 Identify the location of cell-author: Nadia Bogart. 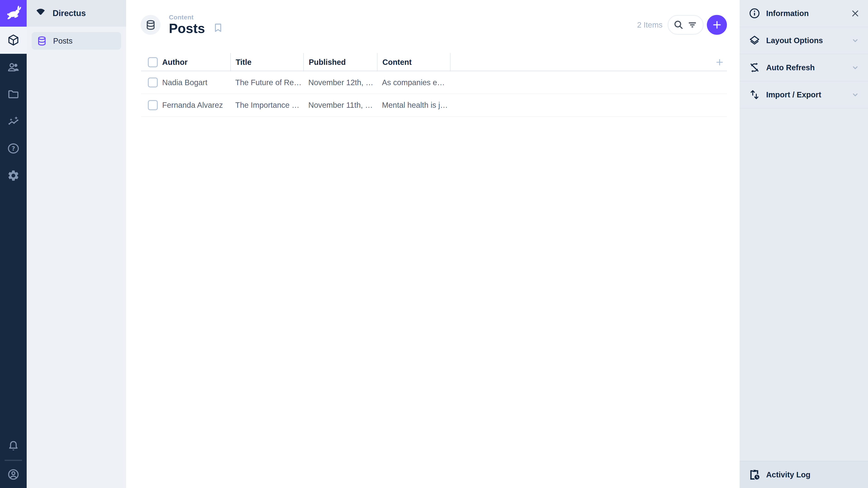
(196, 83).